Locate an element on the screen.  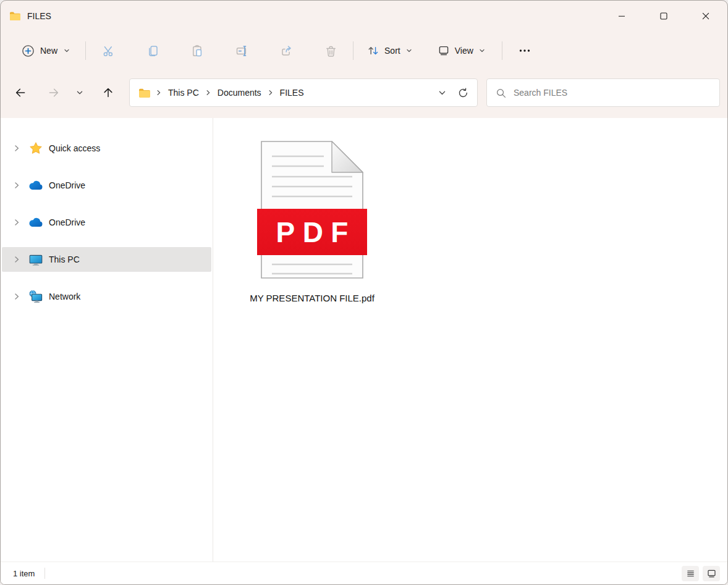
delete-trash-icon is located at coordinates (331, 51).